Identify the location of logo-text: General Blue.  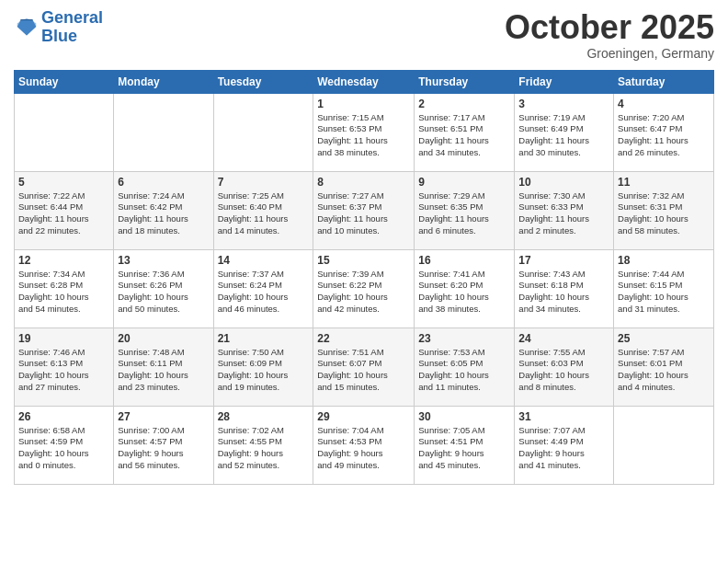
(72, 28).